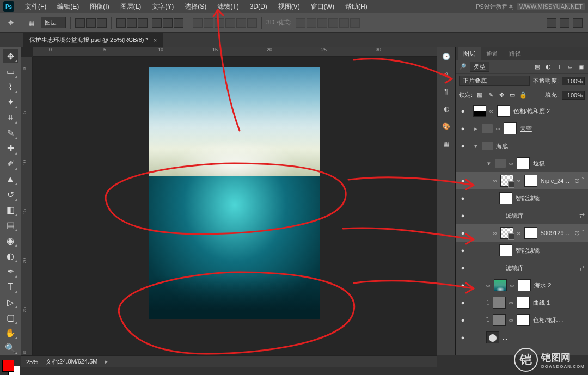 This screenshot has width=588, height=375. What do you see at coordinates (512, 95) in the screenshot?
I see `lock-art-icon: ▭` at bounding box center [512, 95].